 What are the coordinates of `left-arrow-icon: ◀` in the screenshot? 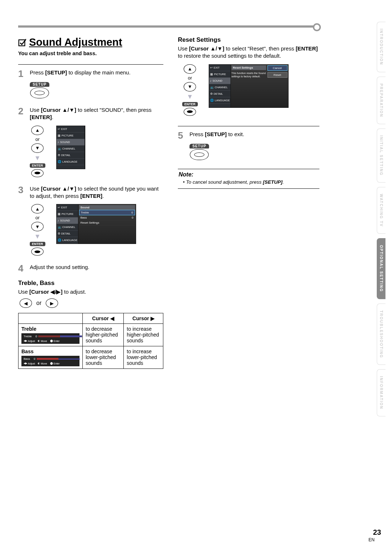 It's located at (26, 303).